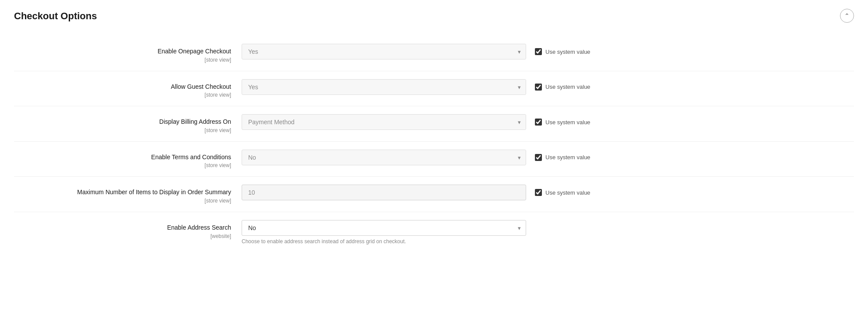 This screenshot has width=868, height=325. What do you see at coordinates (538, 87) in the screenshot?
I see `system-value-checkbox-guest-checkout` at bounding box center [538, 87].